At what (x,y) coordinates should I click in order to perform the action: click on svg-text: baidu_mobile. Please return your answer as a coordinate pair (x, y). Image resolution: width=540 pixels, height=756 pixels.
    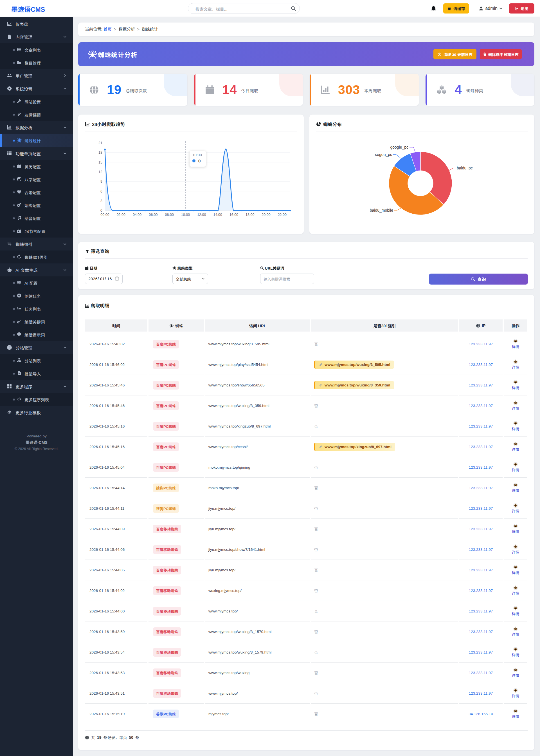
    Looking at the image, I should click on (381, 210).